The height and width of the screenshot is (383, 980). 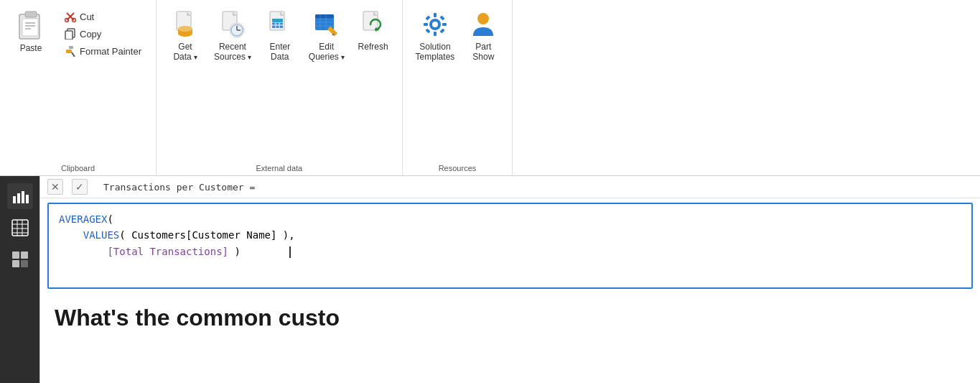 What do you see at coordinates (20, 196) in the screenshot?
I see `sidebar-chart-icon` at bounding box center [20, 196].